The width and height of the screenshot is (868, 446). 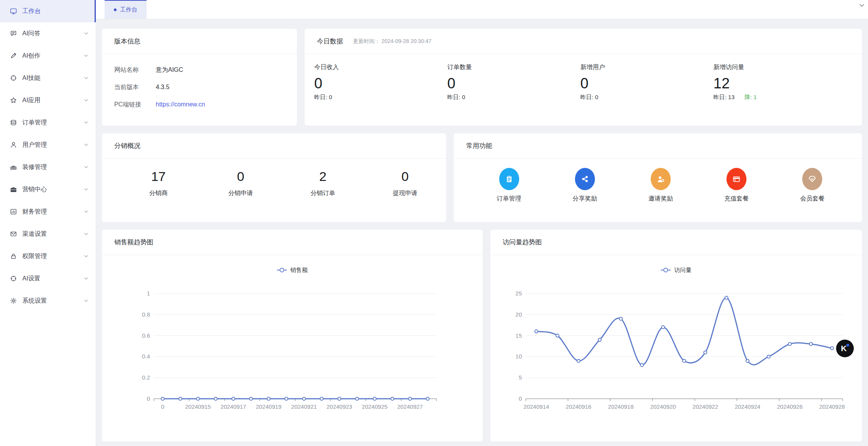 I want to click on svg-text: 20240916, so click(x=578, y=406).